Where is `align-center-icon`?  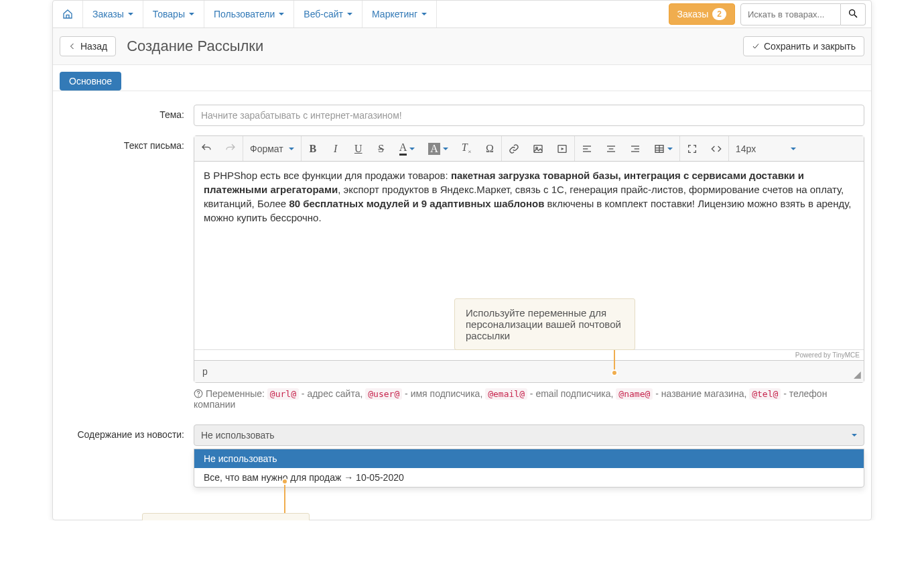 align-center-icon is located at coordinates (611, 149).